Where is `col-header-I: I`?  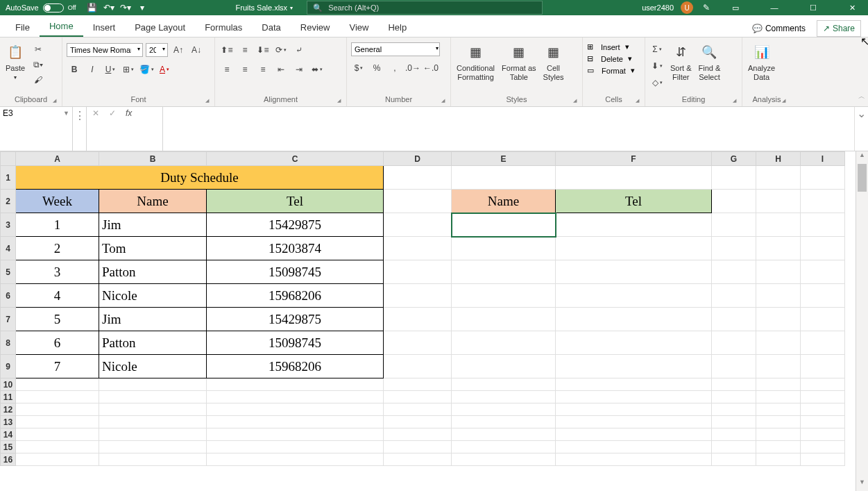 col-header-I: I is located at coordinates (823, 159).